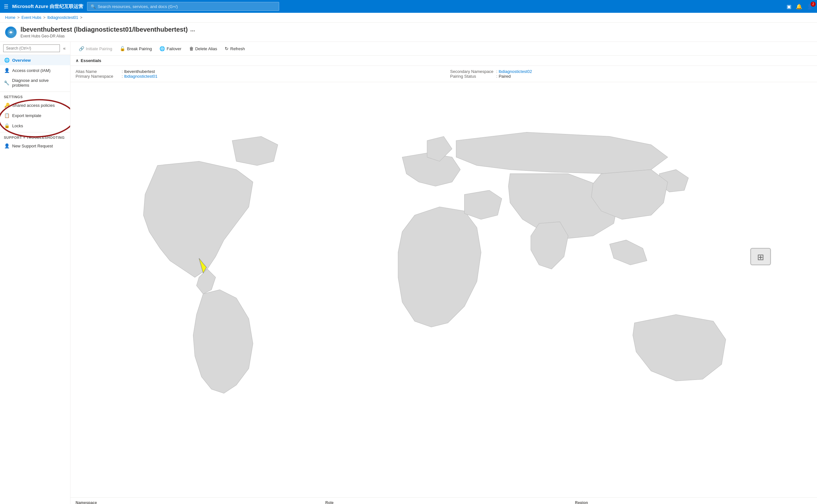 Image resolution: width=817 pixels, height=504 pixels. I want to click on delete-alias-label: Delete Alias, so click(206, 49).